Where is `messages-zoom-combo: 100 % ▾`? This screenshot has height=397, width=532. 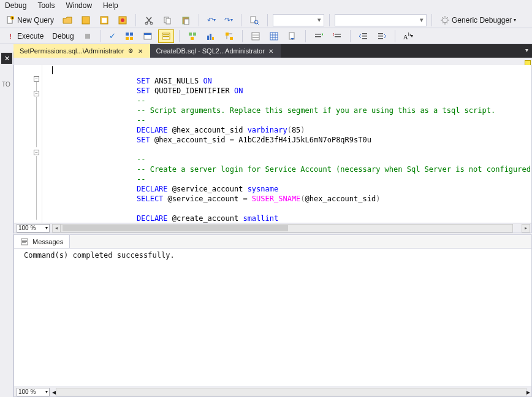 messages-zoom-combo: 100 % ▾ is located at coordinates (33, 392).